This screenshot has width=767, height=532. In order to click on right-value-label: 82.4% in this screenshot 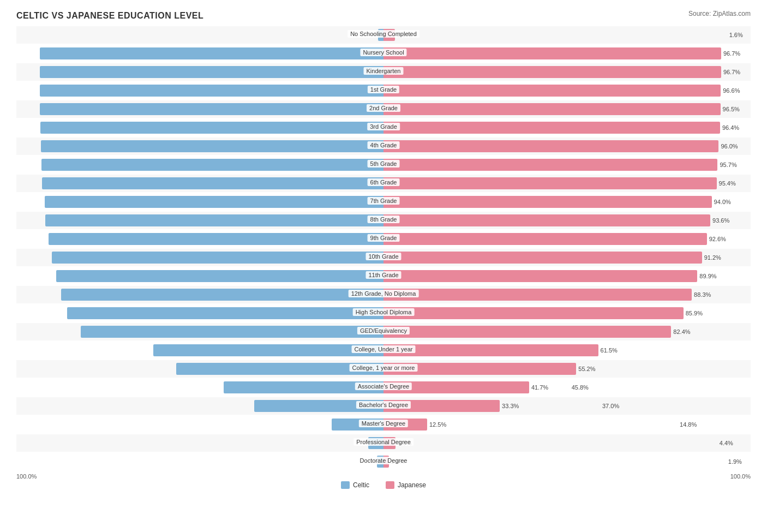, I will do `click(682, 332)`.